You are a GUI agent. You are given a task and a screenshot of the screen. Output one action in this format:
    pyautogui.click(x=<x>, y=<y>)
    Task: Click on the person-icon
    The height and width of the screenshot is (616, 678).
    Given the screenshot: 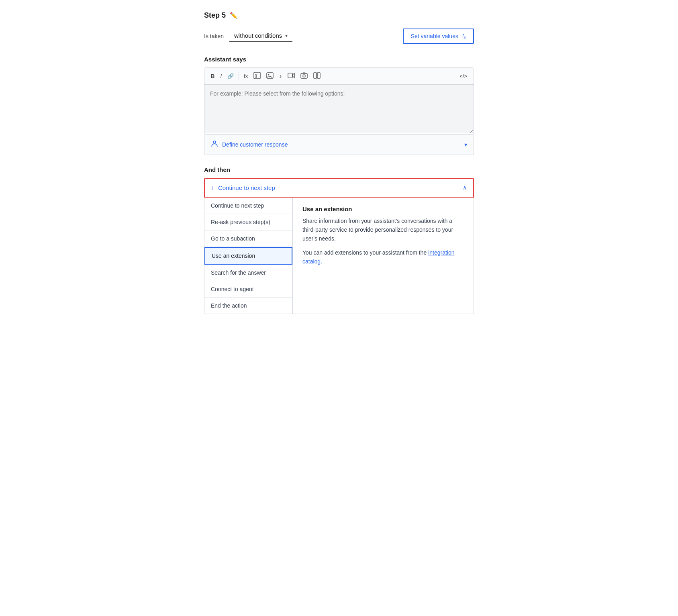 What is the action you would take?
    pyautogui.click(x=214, y=145)
    